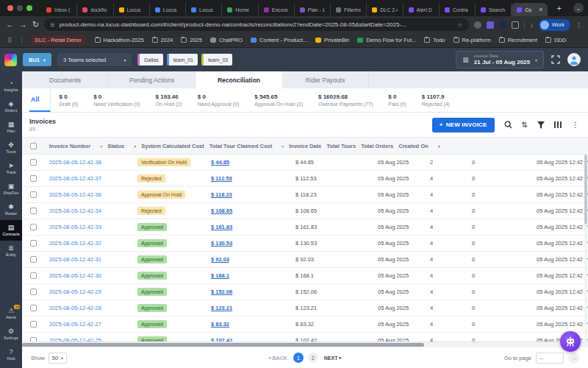 This screenshot has height=368, width=588. Describe the element at coordinates (532, 25) in the screenshot. I see `downloads-icon: ↓` at that location.